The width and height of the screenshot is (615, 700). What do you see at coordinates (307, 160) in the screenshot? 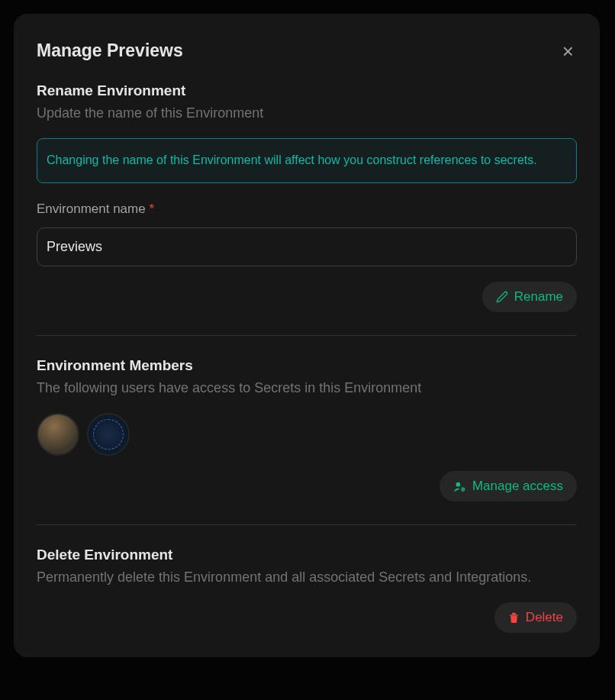
I see `rename-info-text: Changing the name of this Environment wi…` at bounding box center [307, 160].